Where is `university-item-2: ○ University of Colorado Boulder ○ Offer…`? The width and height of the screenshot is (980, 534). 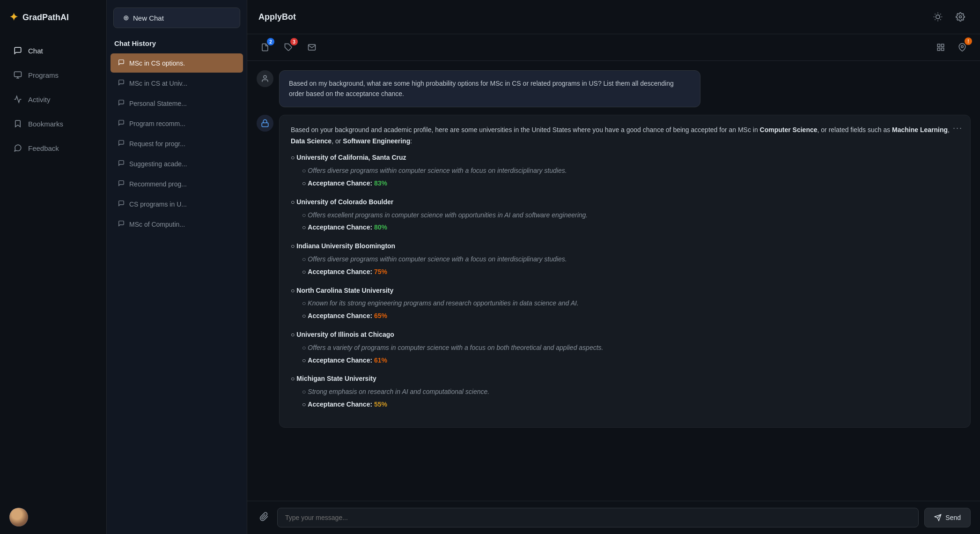
university-item-2: ○ University of Colorado Boulder ○ Offer… is located at coordinates (625, 215).